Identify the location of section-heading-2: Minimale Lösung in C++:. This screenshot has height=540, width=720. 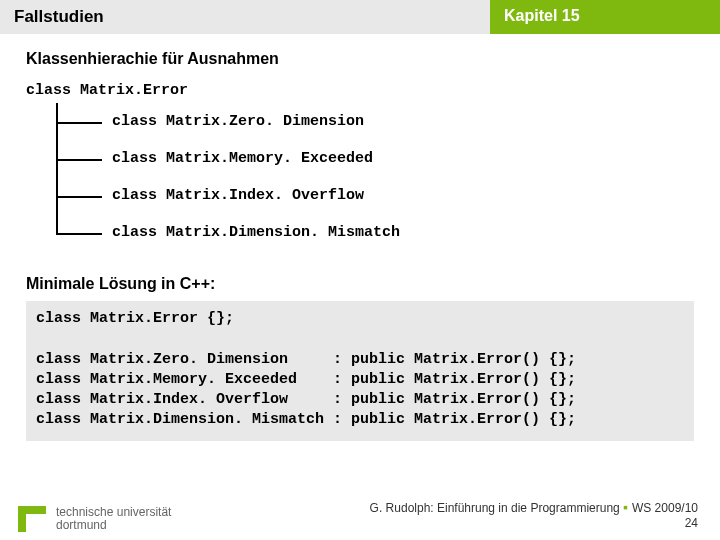
(360, 284).